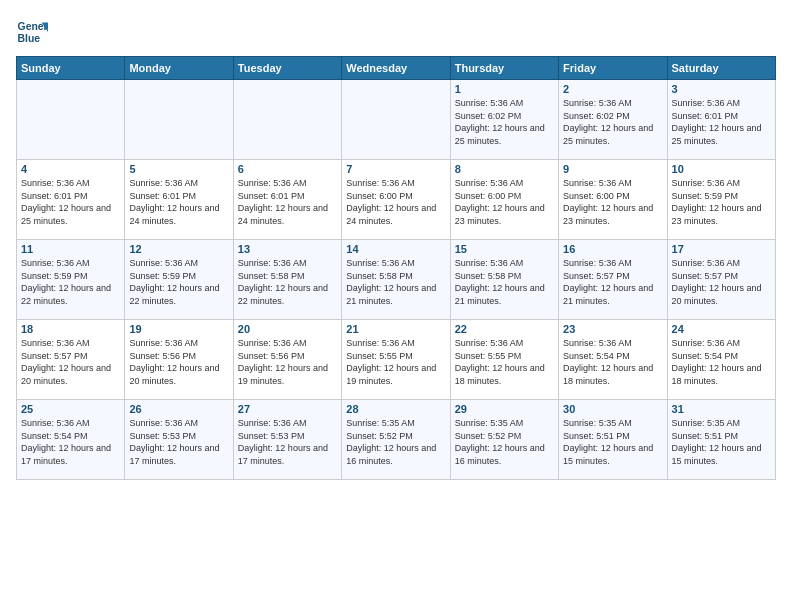  Describe the element at coordinates (178, 409) in the screenshot. I see `day-number: 26` at that location.